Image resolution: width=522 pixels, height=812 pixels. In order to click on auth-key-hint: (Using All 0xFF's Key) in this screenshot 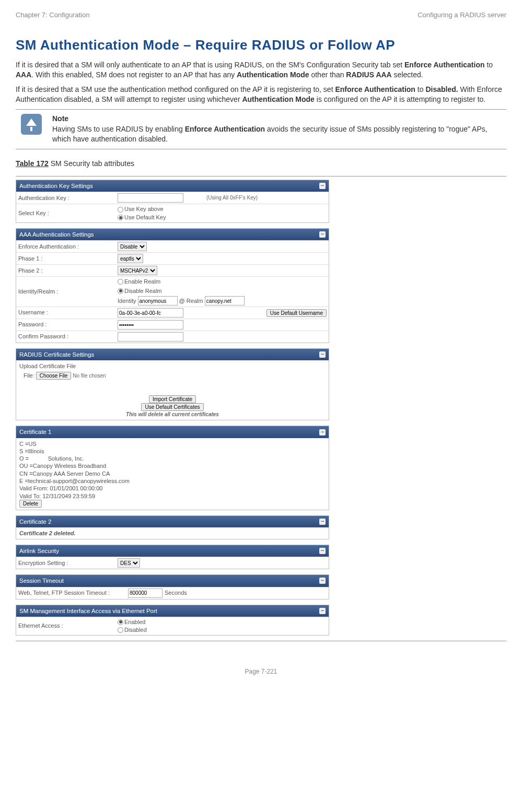, I will do `click(232, 198)`.